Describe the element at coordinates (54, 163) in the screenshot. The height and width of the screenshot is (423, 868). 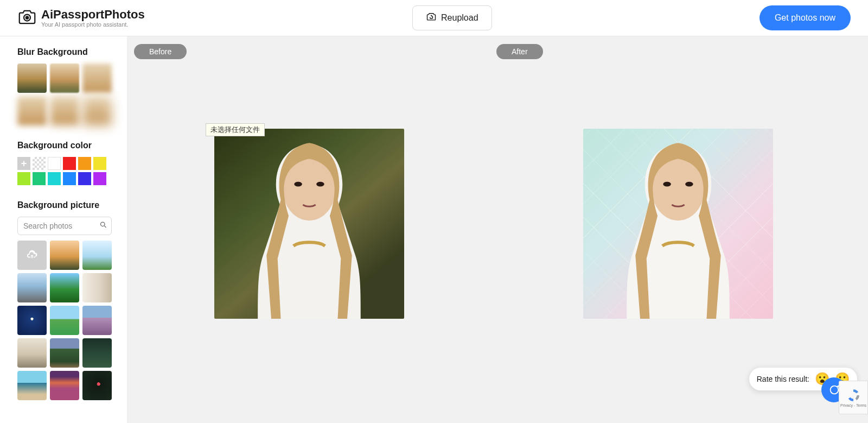
I see `color-swatch-white` at that location.